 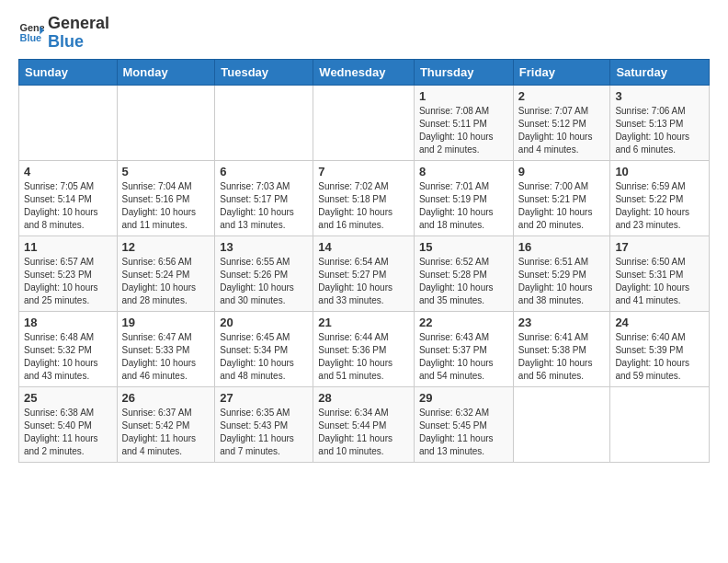 I want to click on day-info: Sunrise: 6:32 AM Sunset: 5:45 PM Dayligh…, so click(x=463, y=432).